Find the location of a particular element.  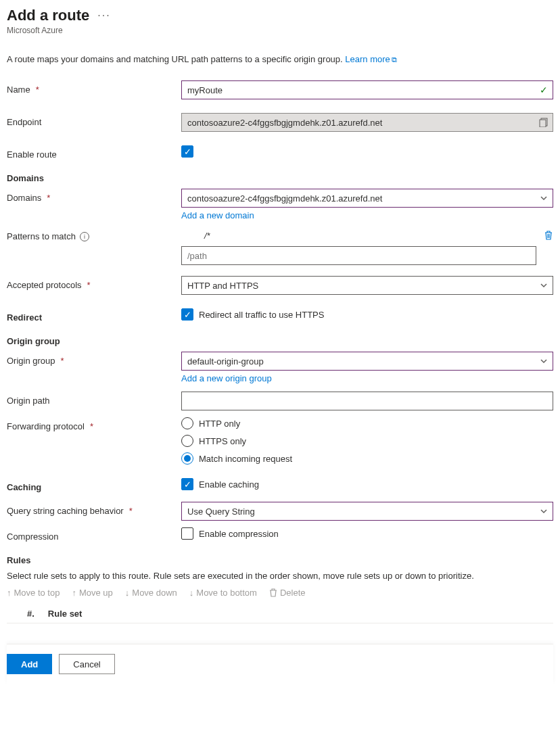

compression-checkbox is located at coordinates (187, 534).